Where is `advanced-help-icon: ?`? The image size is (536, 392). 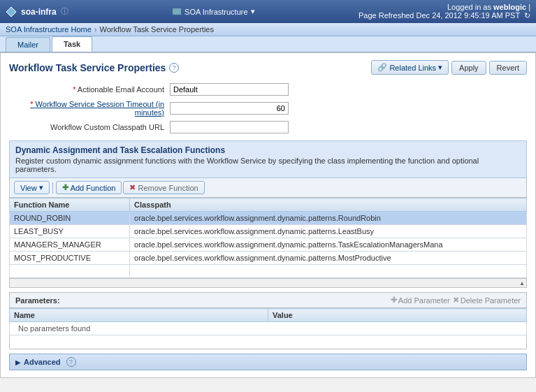
advanced-help-icon: ? is located at coordinates (71, 362).